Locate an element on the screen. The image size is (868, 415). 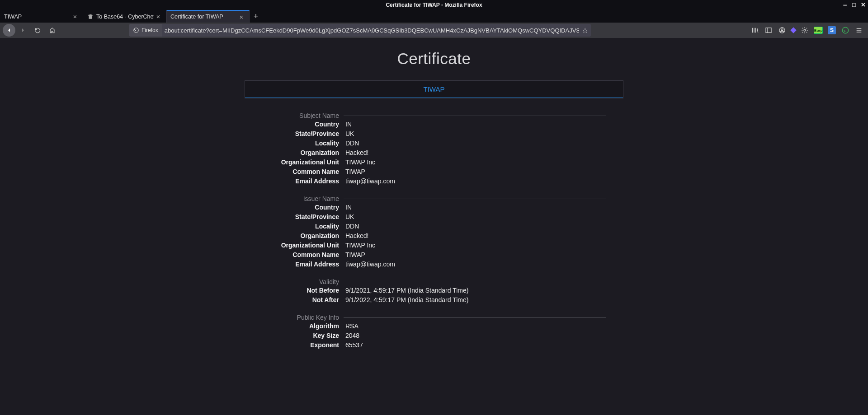
wappalyzer-icon is located at coordinates (793, 30).